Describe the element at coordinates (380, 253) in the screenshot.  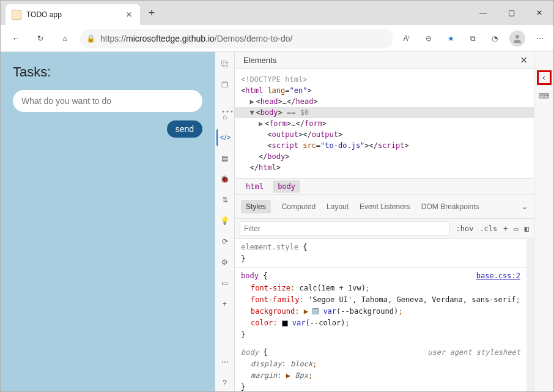
I see `rule-element-style: element.style {}` at that location.